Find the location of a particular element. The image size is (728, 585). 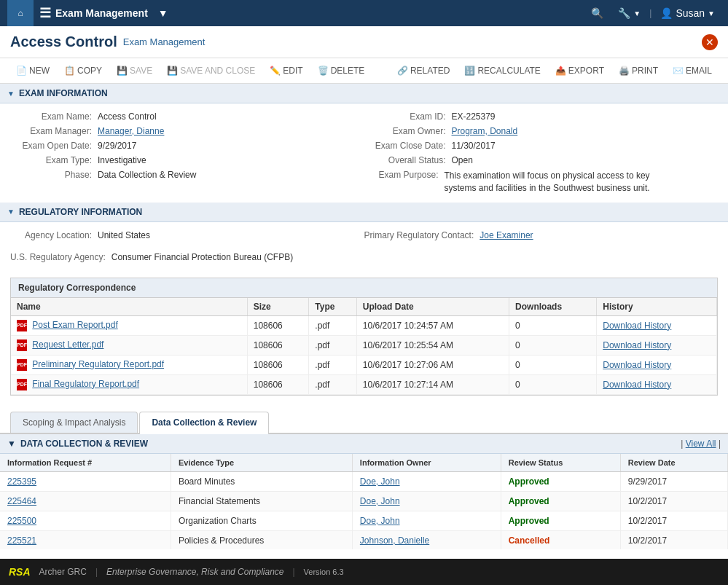

data-collection-section-header: ▼ DATA COLLECTION & REVIEW | View All | is located at coordinates (364, 444).